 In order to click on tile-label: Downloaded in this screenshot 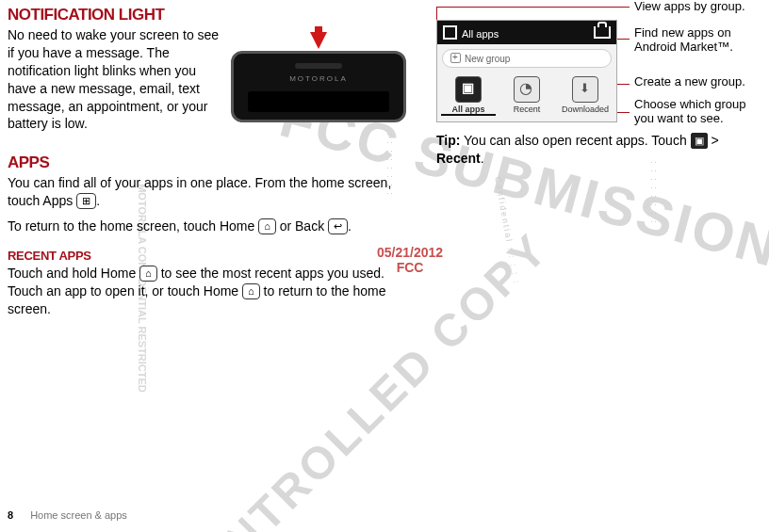, I will do `click(585, 109)`.